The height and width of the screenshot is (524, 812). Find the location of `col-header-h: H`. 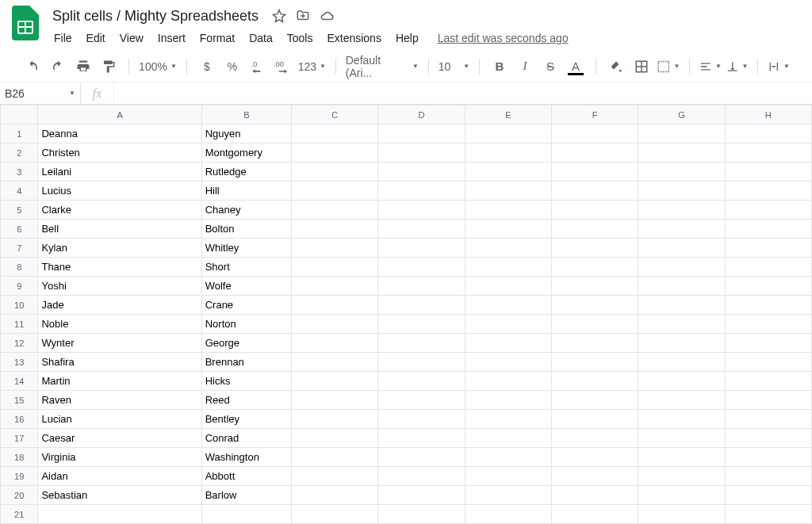

col-header-h: H is located at coordinates (768, 115).